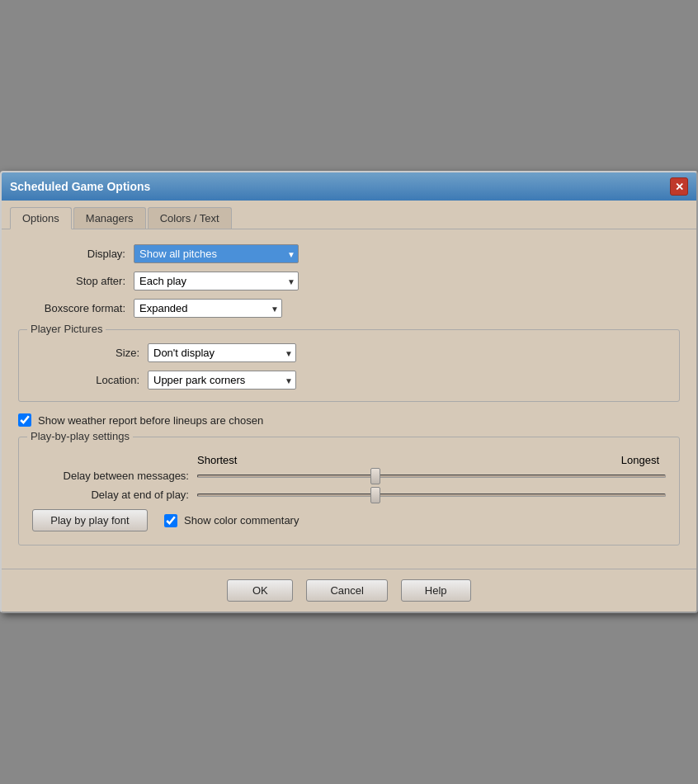  Describe the element at coordinates (222, 353) in the screenshot. I see `size-select-wrapper: Don't display Small Medium Large ▼` at that location.